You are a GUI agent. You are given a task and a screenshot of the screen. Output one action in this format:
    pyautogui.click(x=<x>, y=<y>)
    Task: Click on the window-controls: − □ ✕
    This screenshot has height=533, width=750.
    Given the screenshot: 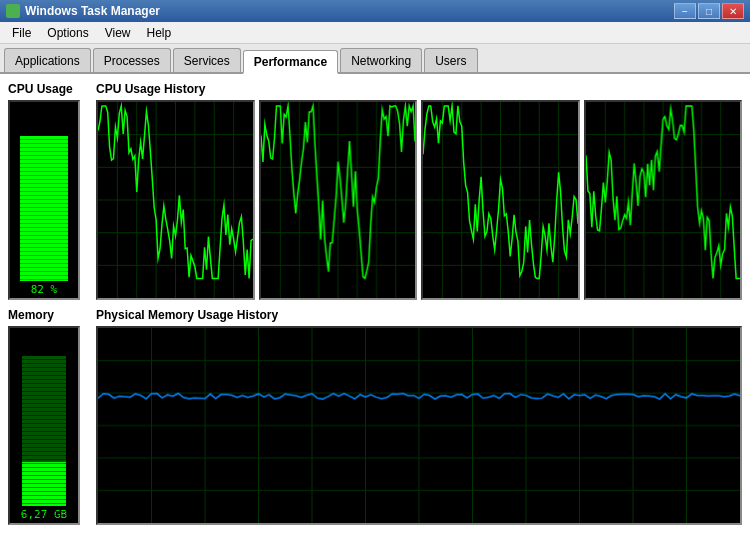 What is the action you would take?
    pyautogui.click(x=709, y=11)
    